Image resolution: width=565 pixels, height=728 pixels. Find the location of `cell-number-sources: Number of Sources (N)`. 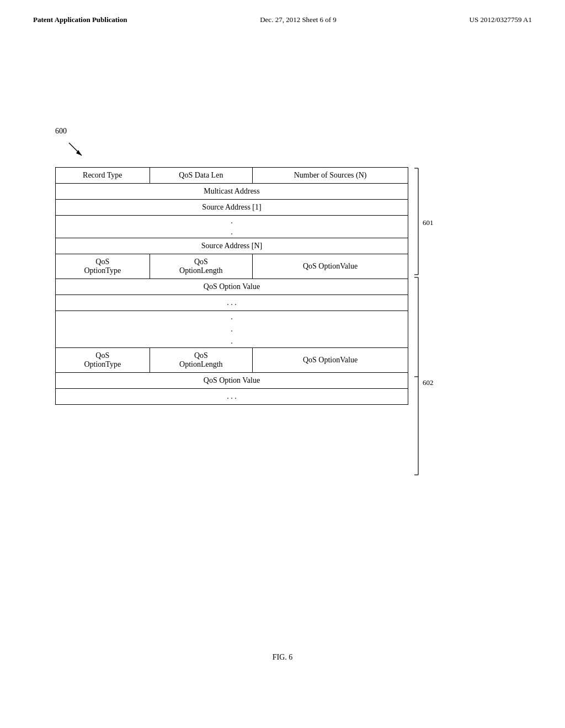

cell-number-sources: Number of Sources (N) is located at coordinates (331, 175).